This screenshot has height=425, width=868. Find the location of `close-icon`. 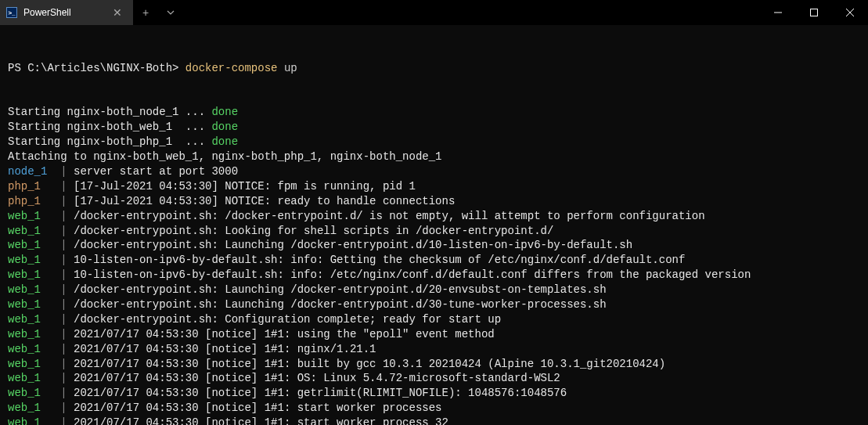

close-icon is located at coordinates (850, 13).